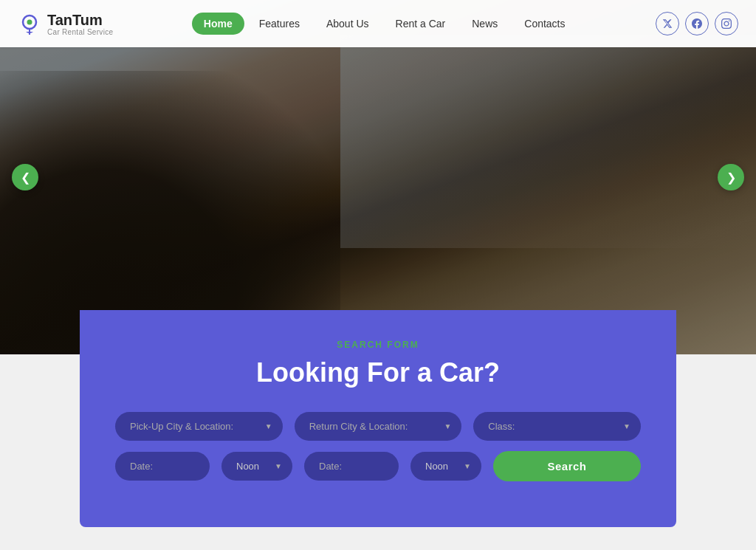 This screenshot has height=550, width=756. What do you see at coordinates (219, 24) in the screenshot?
I see `nav-home: Home` at bounding box center [219, 24].